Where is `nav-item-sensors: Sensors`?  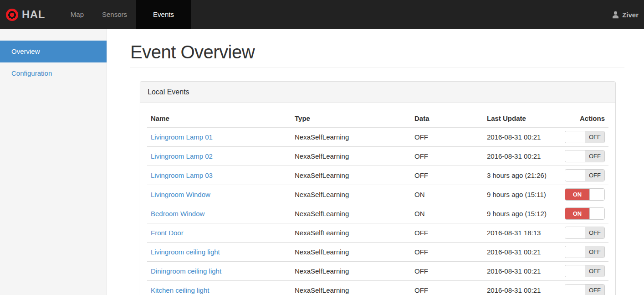
nav-item-sensors: Sensors is located at coordinates (115, 15).